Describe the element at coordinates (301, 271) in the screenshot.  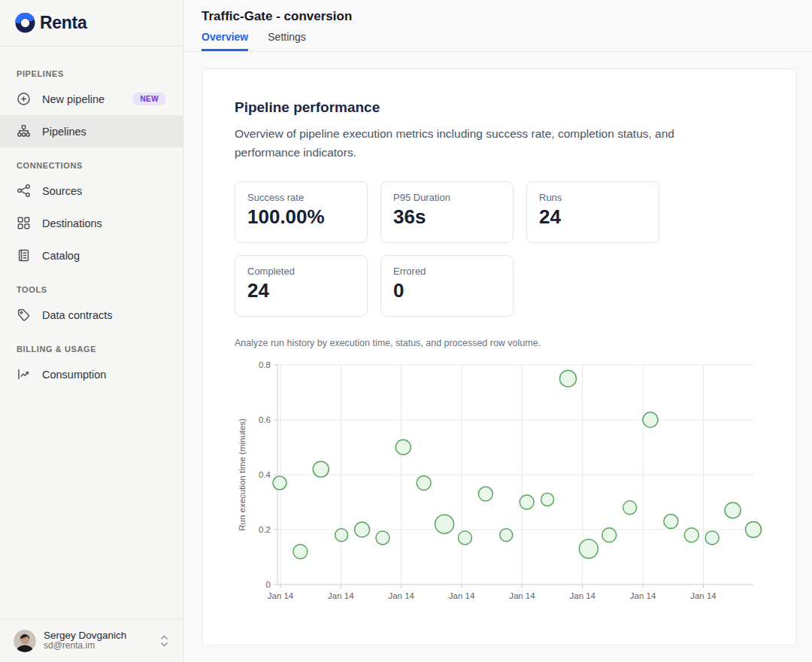
I see `metric-label: Completed` at that location.